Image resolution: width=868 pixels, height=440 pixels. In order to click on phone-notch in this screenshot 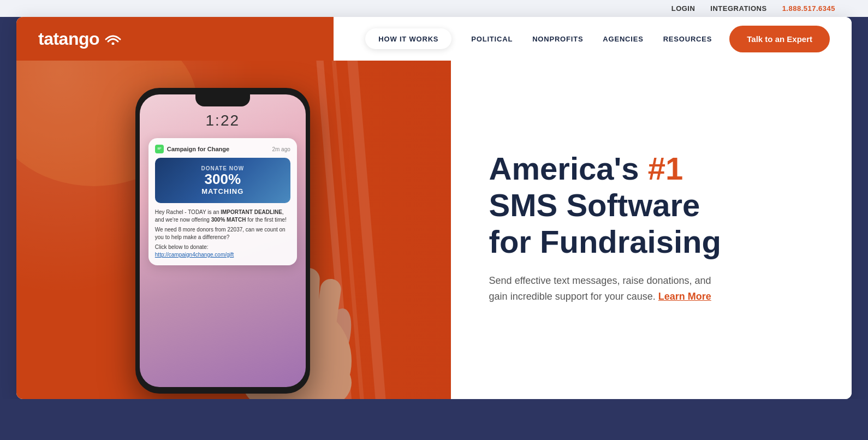, I will do `click(223, 100)`.